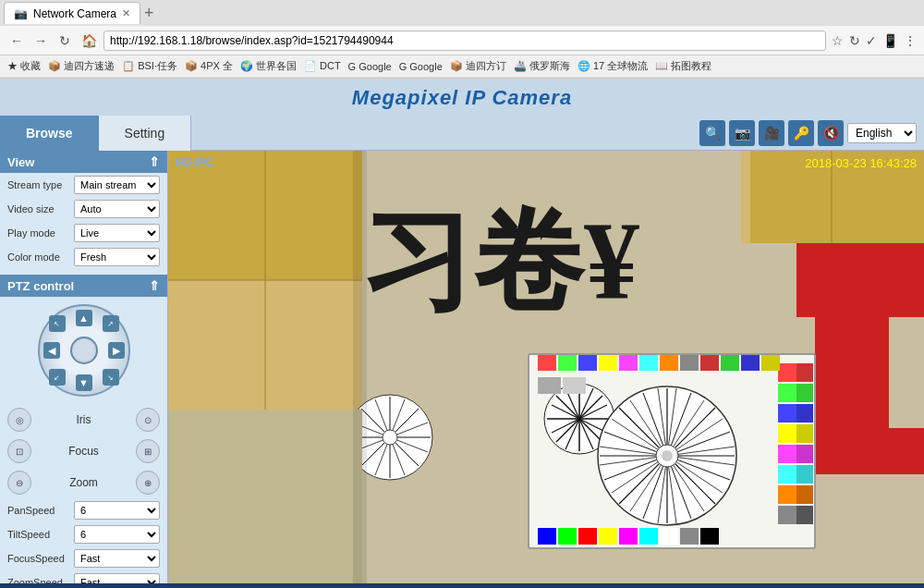  Describe the element at coordinates (742, 133) in the screenshot. I see `camera-icon-btn: 📷` at that location.